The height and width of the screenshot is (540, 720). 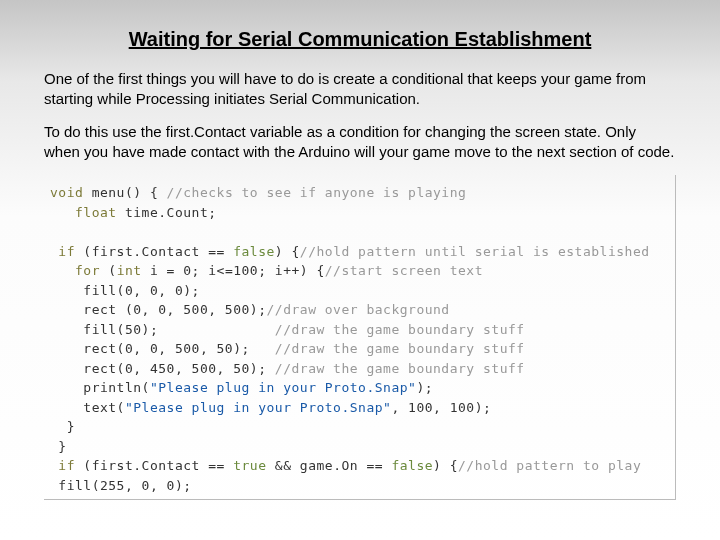 I want to click on code-text: && game.On ==, so click(x=330, y=466).